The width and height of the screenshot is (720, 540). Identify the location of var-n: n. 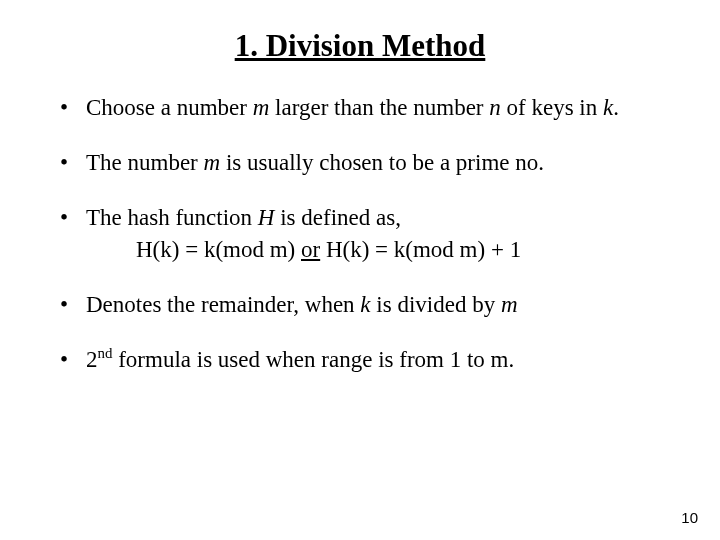
(495, 108).